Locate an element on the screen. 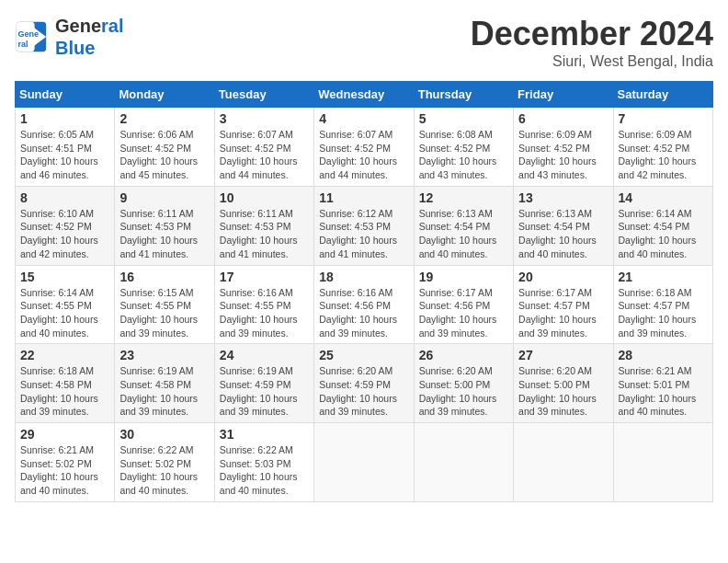  logo-blue: Blue is located at coordinates (90, 48).